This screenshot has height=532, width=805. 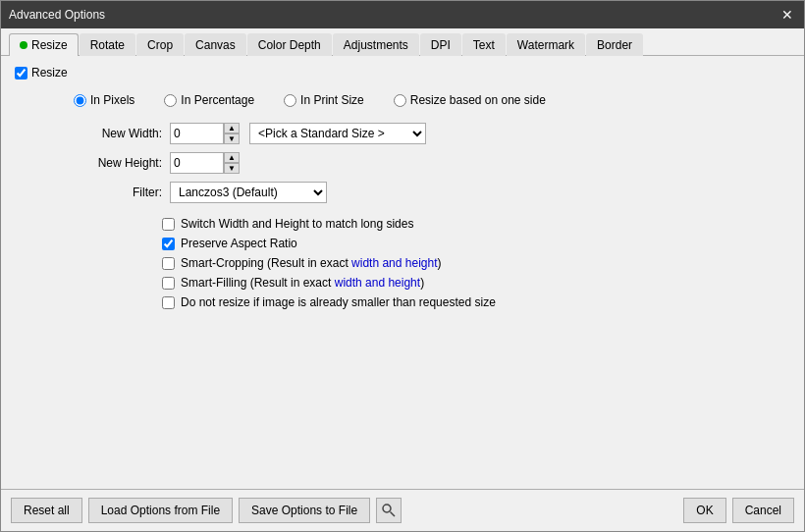 What do you see at coordinates (240, 243) in the screenshot?
I see `option-preserve-aspect-label: Preserve Aspect Ratio` at bounding box center [240, 243].